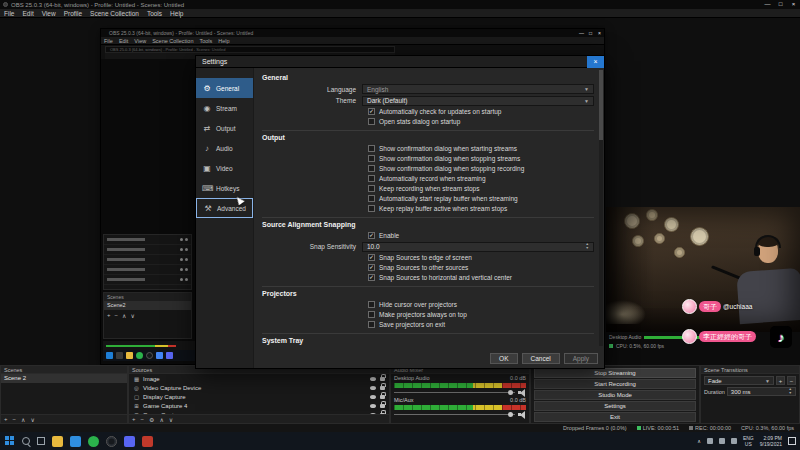  What do you see at coordinates (581, 358) in the screenshot?
I see `apply-button: Apply` at bounding box center [581, 358].